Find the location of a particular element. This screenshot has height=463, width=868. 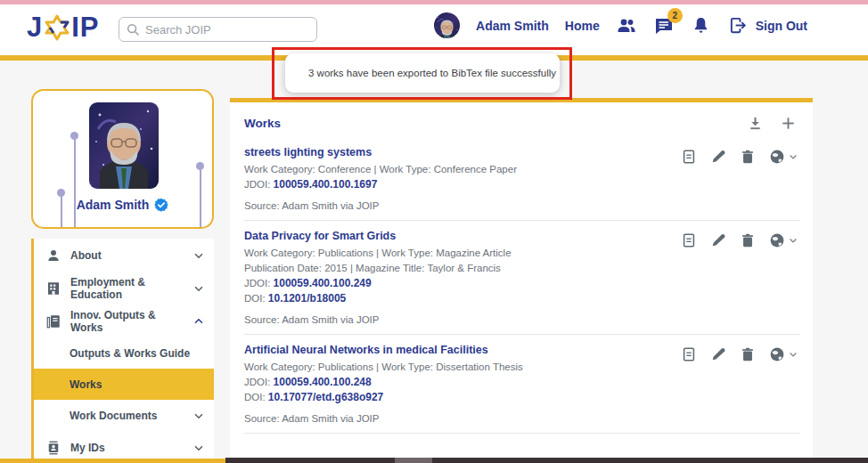

sidebar-menu: About Employment & Education is located at coordinates (123, 349).